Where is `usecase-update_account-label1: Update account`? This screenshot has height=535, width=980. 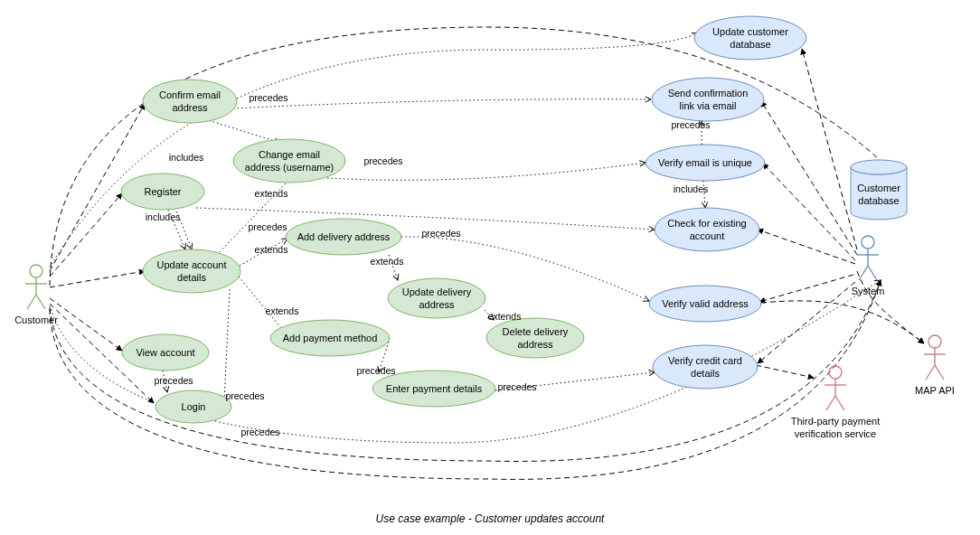
usecase-update_account-label1: Update account is located at coordinates (192, 265).